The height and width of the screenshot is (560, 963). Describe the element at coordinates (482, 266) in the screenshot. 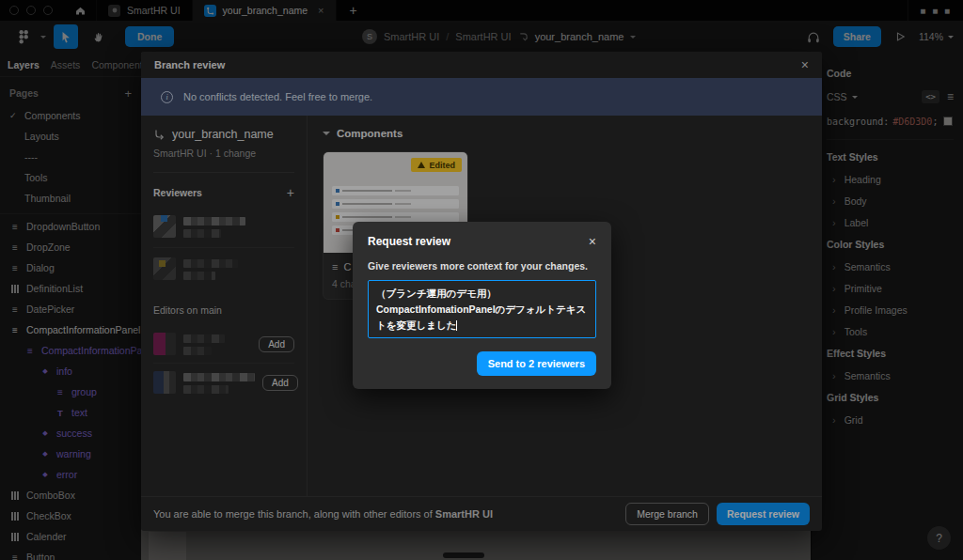

I see `dialog-description: Give reviewers more context for your cha…` at that location.